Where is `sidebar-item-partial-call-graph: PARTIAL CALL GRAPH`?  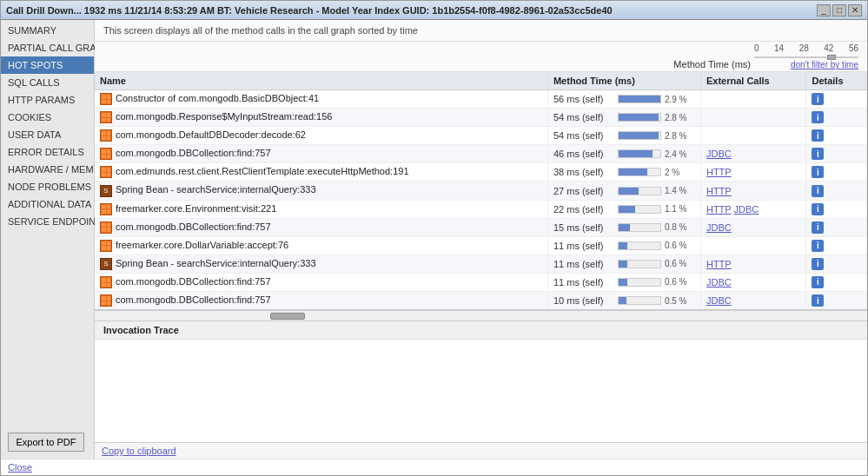
sidebar-item-partial-call-graph: PARTIAL CALL GRAPH is located at coordinates (47, 48).